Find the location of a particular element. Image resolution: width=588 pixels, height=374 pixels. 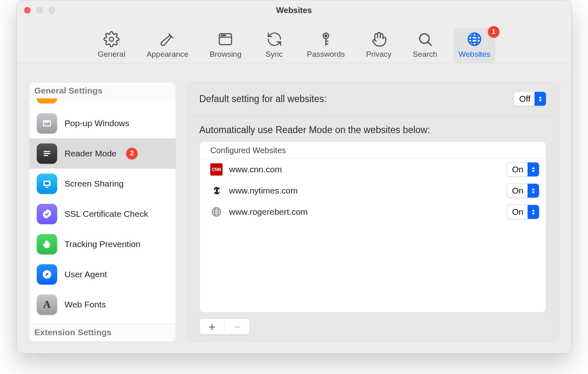

sidebar-item-web-fonts: A Web Fonts is located at coordinates (102, 305).